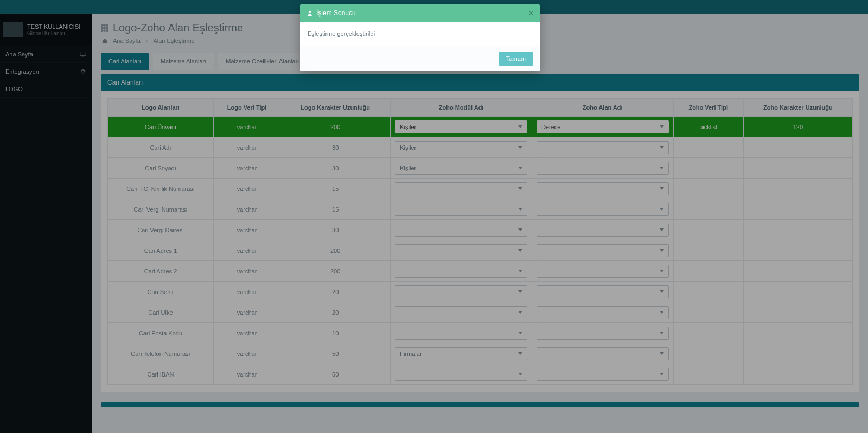 This screenshot has height=433, width=868. I want to click on close-icon: ×, so click(531, 13).